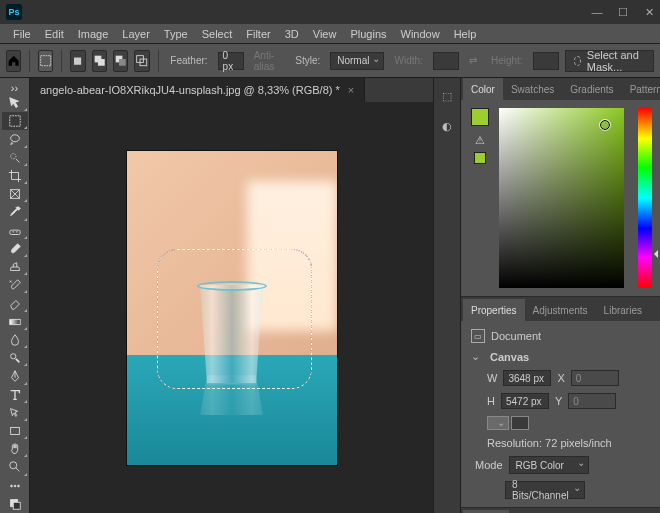  What do you see at coordinates (466, 34) in the screenshot?
I see `menu-help: Help` at bounding box center [466, 34].